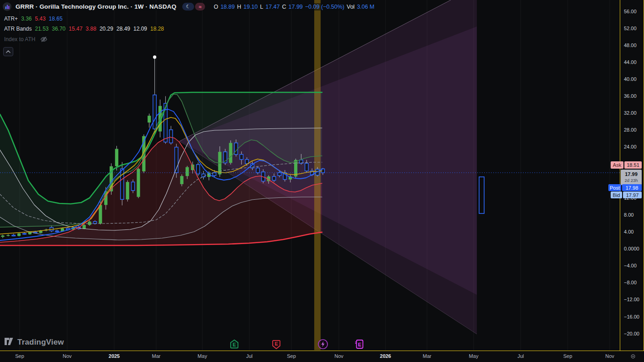 The image size is (644, 362). What do you see at coordinates (276, 346) in the screenshot?
I see `earnings-miss-marker-icon: E` at bounding box center [276, 346].